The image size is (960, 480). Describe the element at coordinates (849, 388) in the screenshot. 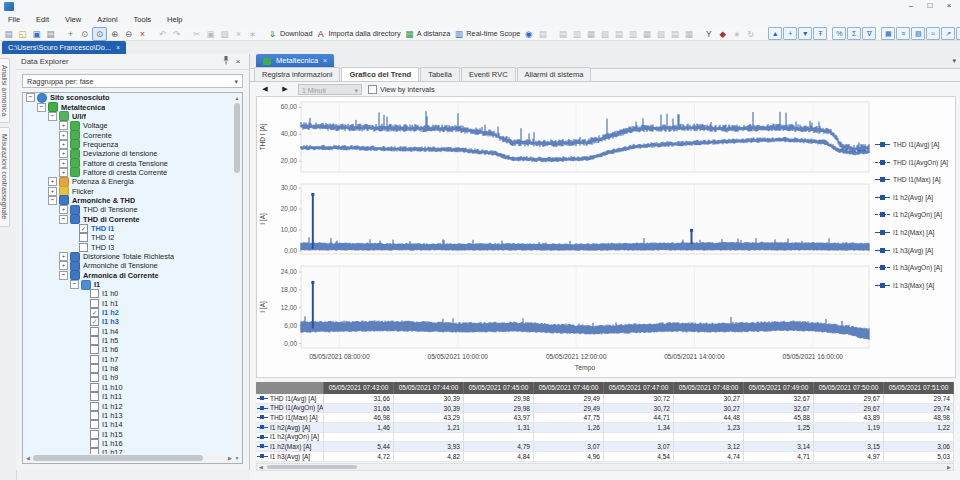

I see `table-column-header: 05/05/2021 07:50:00` at that location.